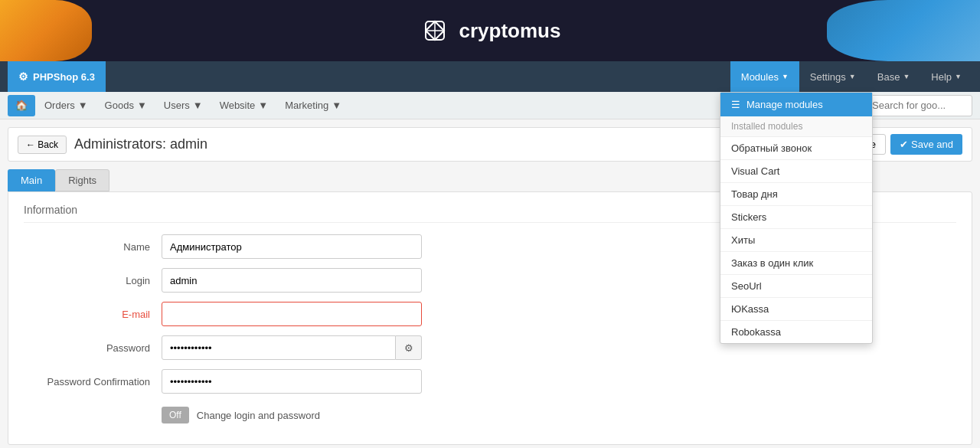 The width and height of the screenshot is (980, 448). Describe the element at coordinates (259, 415) in the screenshot. I see `toggle-label: Change login and password` at that location.